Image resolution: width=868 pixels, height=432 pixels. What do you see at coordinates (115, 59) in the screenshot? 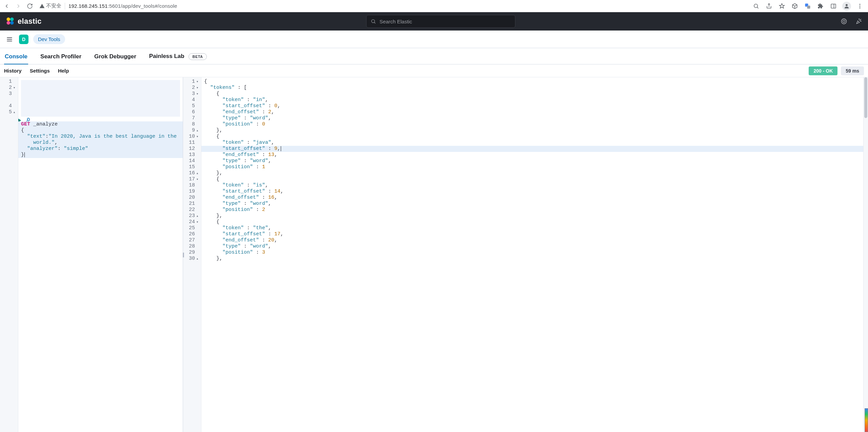
I see `tab-grok-debugger: Grok Debugger` at bounding box center [115, 59].